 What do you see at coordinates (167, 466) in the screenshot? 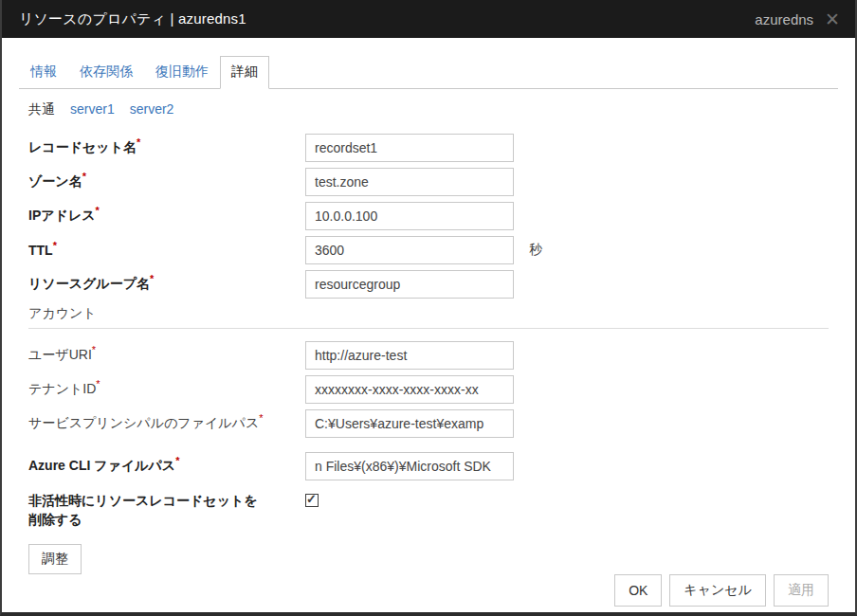
I see `azure-cli-path-label: Azure CLI ファイルパス*` at bounding box center [167, 466].